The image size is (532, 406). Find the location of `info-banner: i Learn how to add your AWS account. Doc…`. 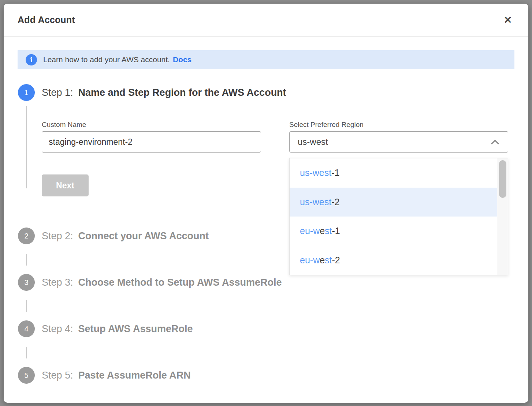

info-banner: i Learn how to add your AWS account. Doc… is located at coordinates (266, 60).